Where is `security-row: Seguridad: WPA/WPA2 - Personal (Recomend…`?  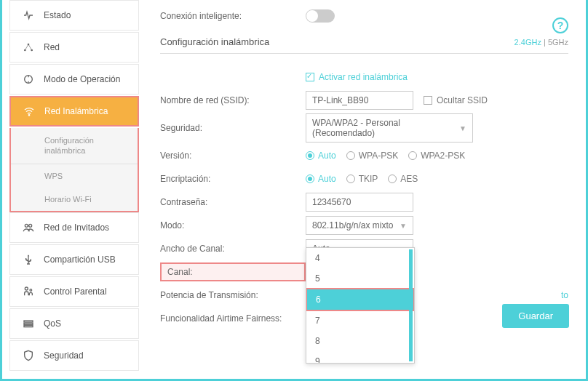 security-row: Seguridad: WPA/WPA2 - Personal (Recomend… is located at coordinates (364, 128).